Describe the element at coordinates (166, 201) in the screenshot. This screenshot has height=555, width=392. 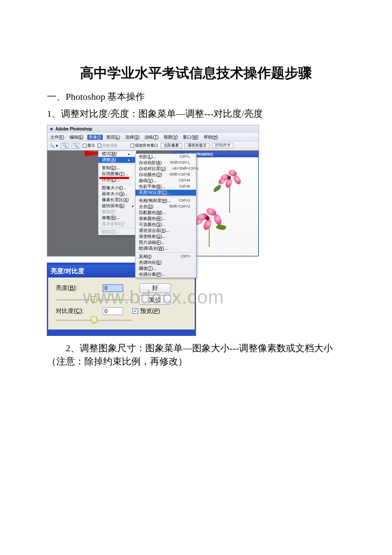
I see `menu-item: 色相/饱和度(H)...Ctrl+U` at that location.